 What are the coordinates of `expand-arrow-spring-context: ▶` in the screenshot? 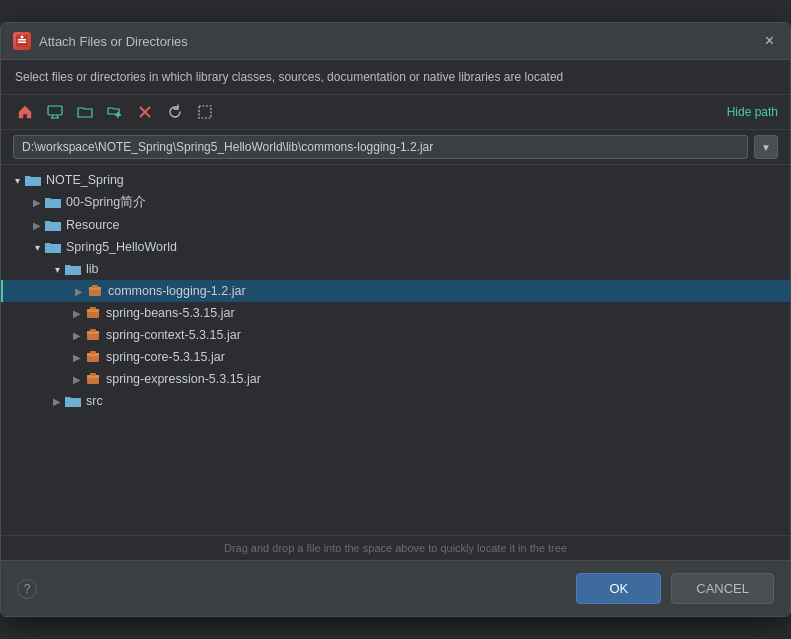 It's located at (77, 335).